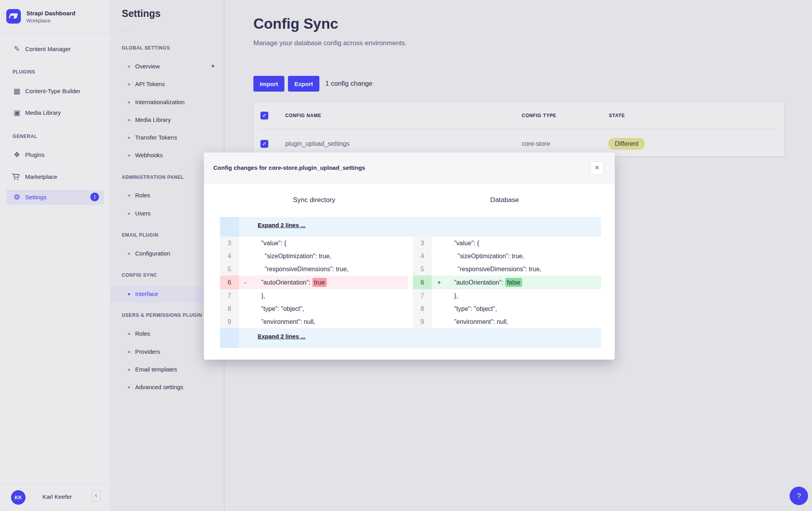  What do you see at coordinates (411, 269) in the screenshot?
I see `diff-line: 5 "responsiveDimensions": true, 5 "respo…` at bounding box center [411, 269].